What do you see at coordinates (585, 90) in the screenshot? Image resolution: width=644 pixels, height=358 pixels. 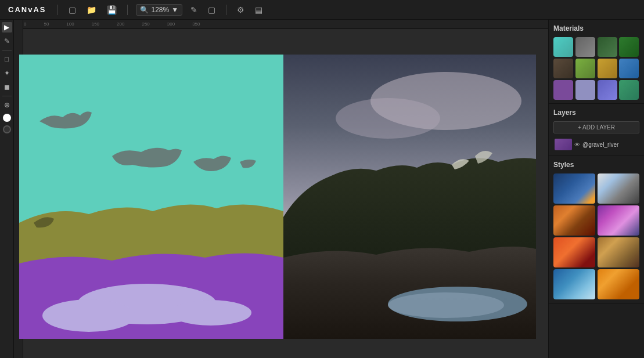 I see `material-lavender` at bounding box center [585, 90].